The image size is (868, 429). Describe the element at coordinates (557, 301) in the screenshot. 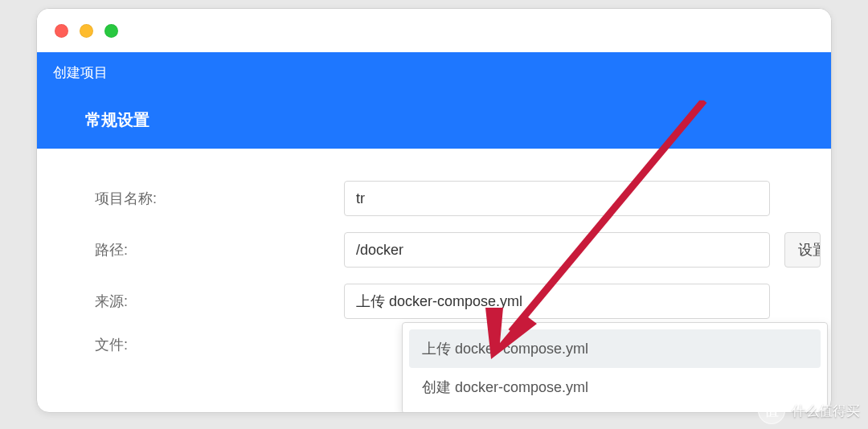

I see `source-select: 上传 docker-compose.yml` at that location.